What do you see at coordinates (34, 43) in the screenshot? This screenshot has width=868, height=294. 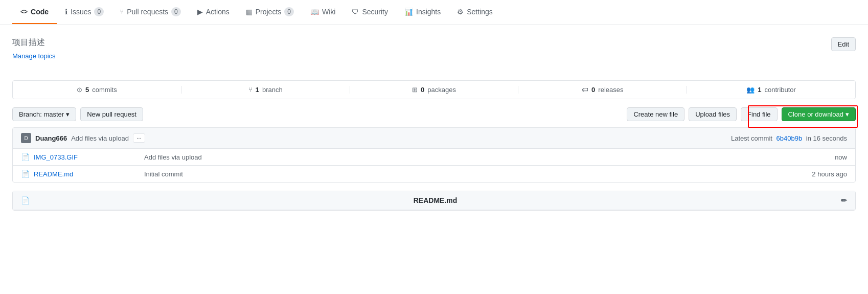 I see `repo-description: 项目描述` at bounding box center [34, 43].